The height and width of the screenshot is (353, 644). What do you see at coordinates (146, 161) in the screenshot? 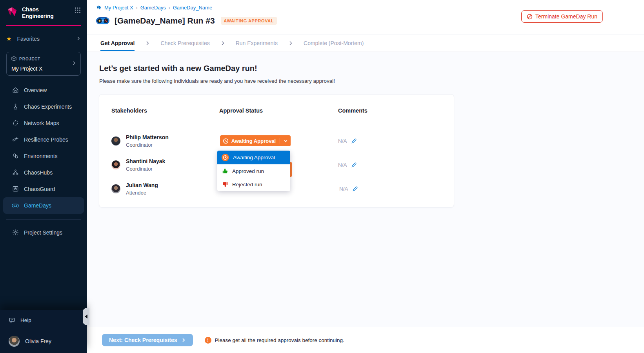
I see `stakeholder-name: Shantini Nayak` at bounding box center [146, 161].